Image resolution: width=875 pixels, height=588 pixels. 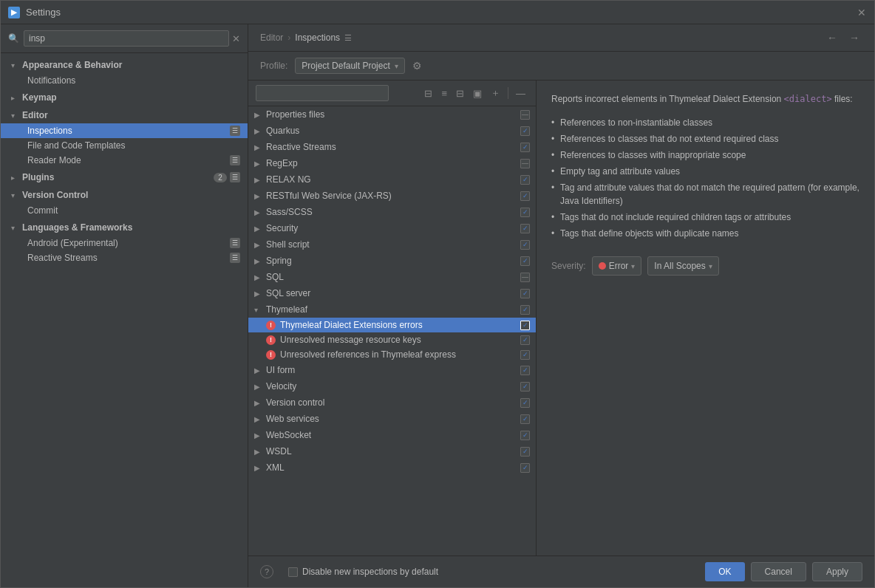 I want to click on insp-group-thymeleaf-row: ▾ Thymeleaf ✓, so click(x=392, y=310).